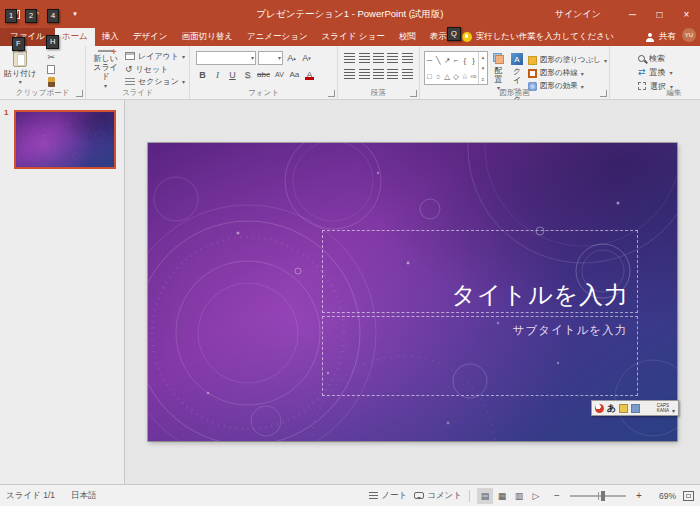 The height and width of the screenshot is (506, 700). Describe the element at coordinates (378, 74) in the screenshot. I see `align-right-button` at that location.